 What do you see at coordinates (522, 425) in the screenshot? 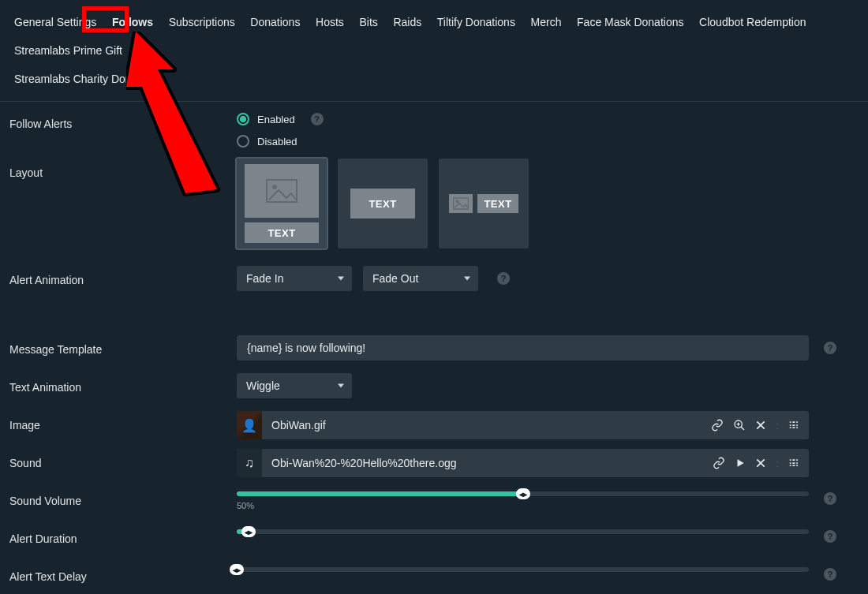
I see `image-picker: 👤 ObiWan.gif :` at bounding box center [522, 425].